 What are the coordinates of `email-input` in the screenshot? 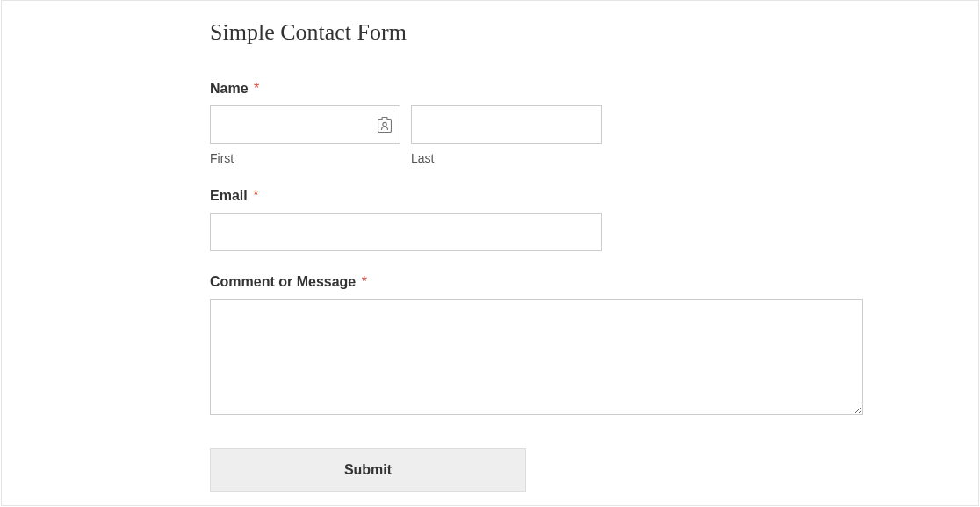 It's located at (406, 232).